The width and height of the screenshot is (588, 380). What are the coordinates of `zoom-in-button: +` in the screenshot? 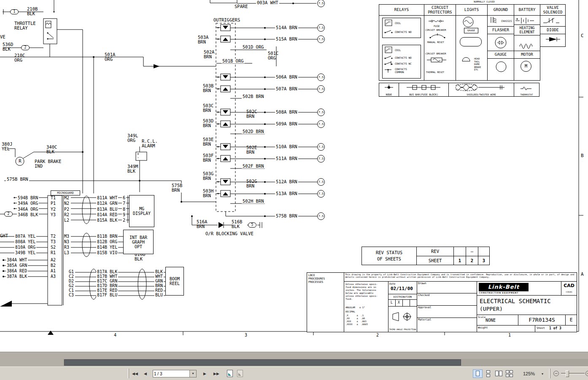 It's located at (587, 373).